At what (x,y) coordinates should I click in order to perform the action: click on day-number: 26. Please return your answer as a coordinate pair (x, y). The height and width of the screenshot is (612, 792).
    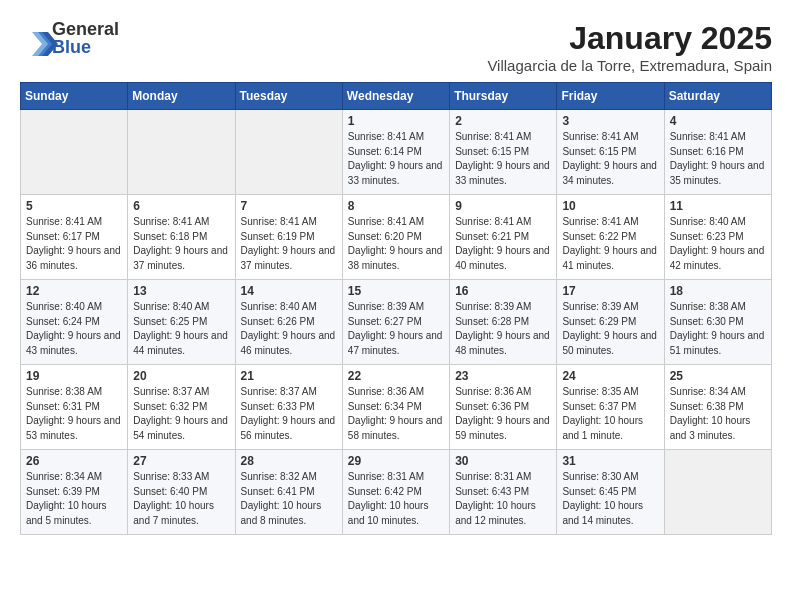
    Looking at the image, I should click on (74, 461).